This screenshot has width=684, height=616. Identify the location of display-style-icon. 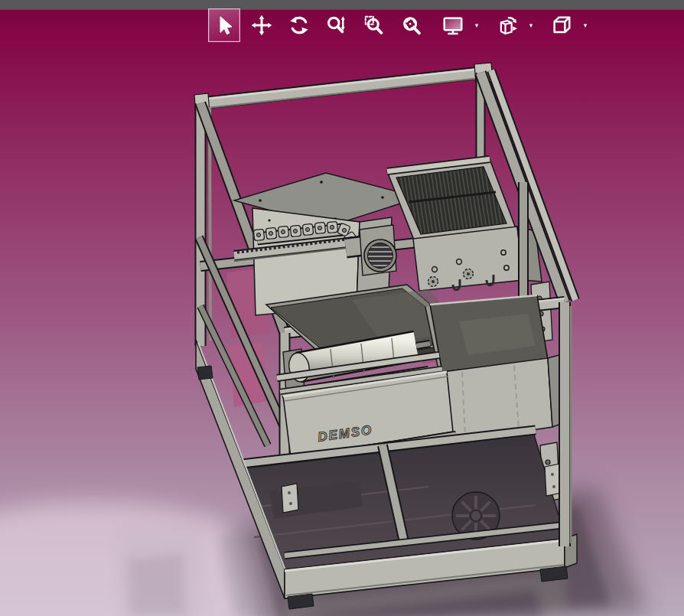
(562, 25).